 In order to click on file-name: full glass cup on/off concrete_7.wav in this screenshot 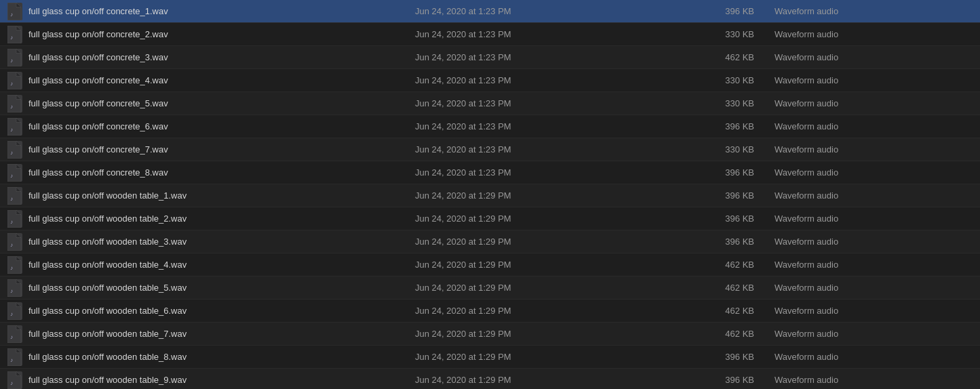, I will do `click(215, 149)`.